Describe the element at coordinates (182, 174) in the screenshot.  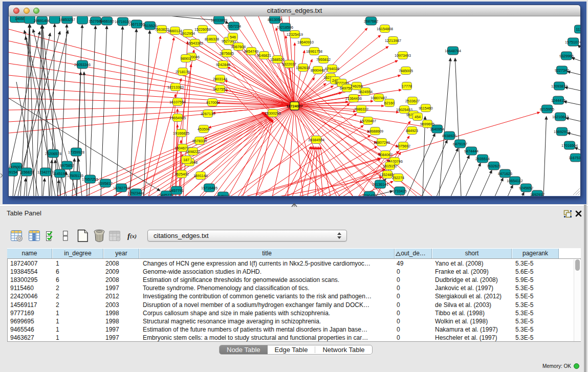
I see `svg-text: 7625402` at that location.